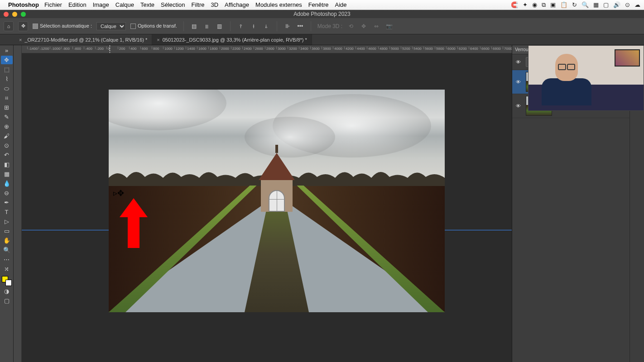 Image resolution: width=644 pixels, height=362 pixels. Describe the element at coordinates (241, 26) in the screenshot. I see `align-top-icon: ⫯` at that location.